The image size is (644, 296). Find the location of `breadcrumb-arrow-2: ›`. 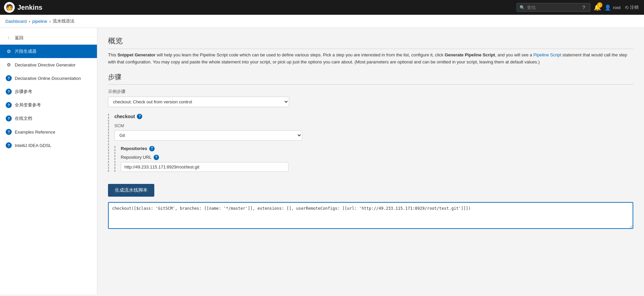

breadcrumb-arrow-2: › is located at coordinates (50, 21).